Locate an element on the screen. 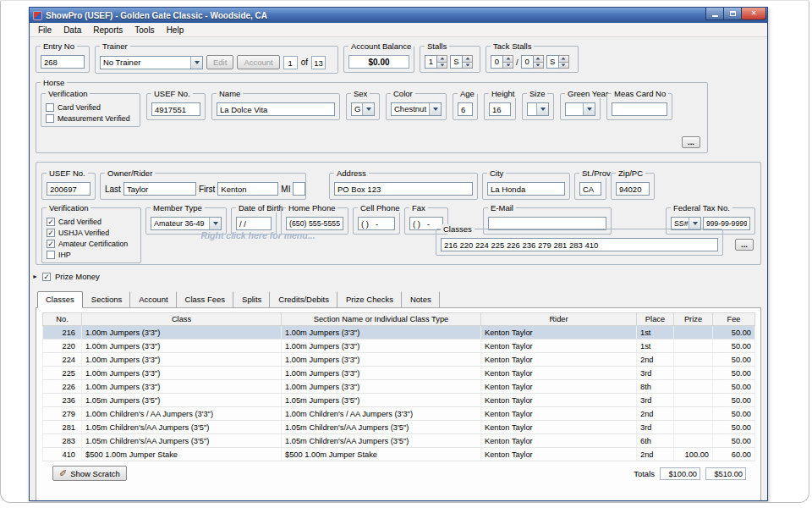 Image resolution: width=812 pixels, height=508 pixels. horse-age-input is located at coordinates (465, 109).